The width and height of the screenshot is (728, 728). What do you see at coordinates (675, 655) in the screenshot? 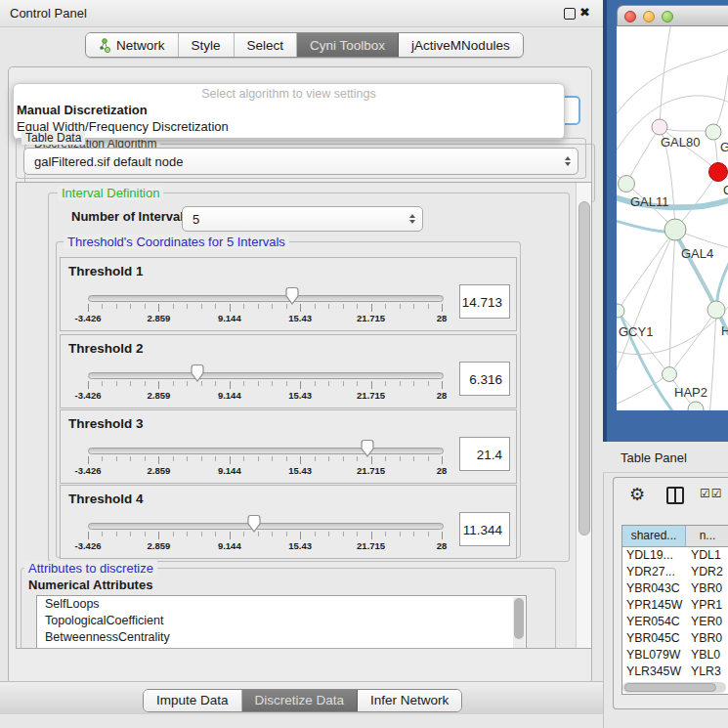
I see `table-row: YBL079WYBL0` at bounding box center [675, 655].